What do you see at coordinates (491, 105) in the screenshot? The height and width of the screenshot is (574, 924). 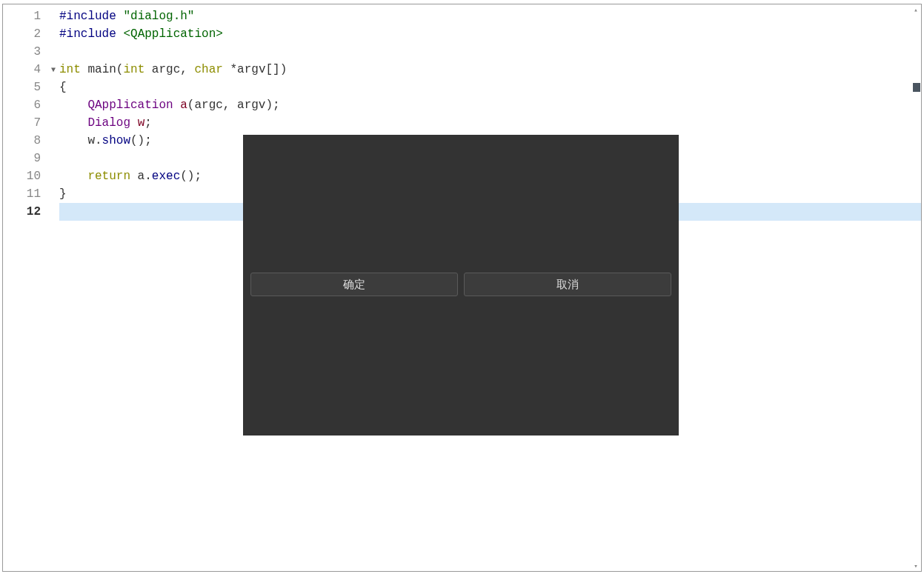 I see `code-line: QApplication a(argc, argv);` at bounding box center [491, 105].